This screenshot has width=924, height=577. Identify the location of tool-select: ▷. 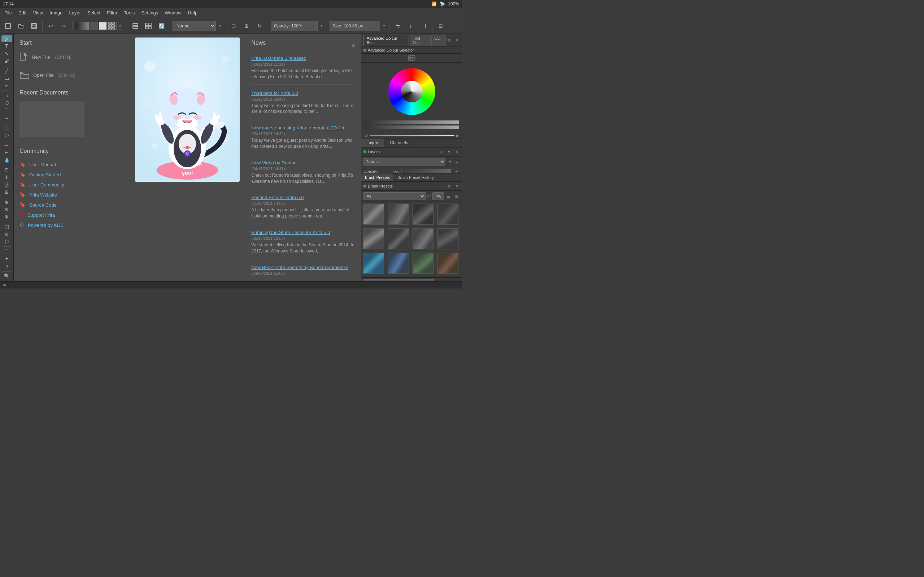
(7, 39).